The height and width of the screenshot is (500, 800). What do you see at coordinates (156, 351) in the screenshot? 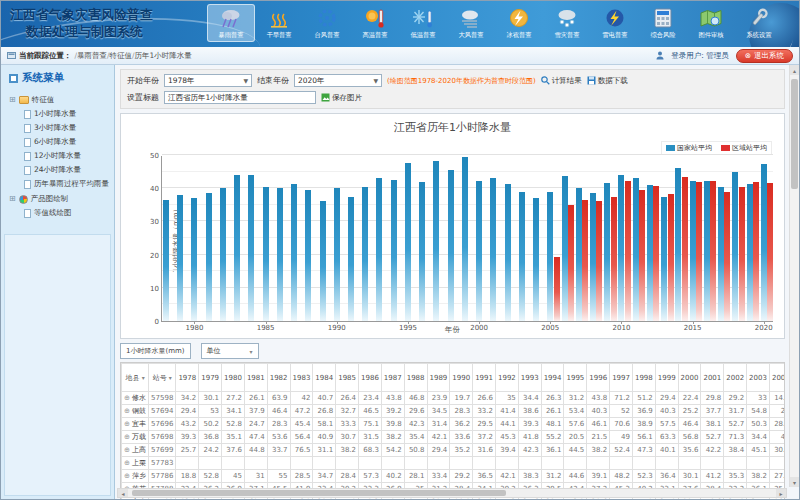
I see `table-type-button: 1小时降水量(mm)` at bounding box center [156, 351].